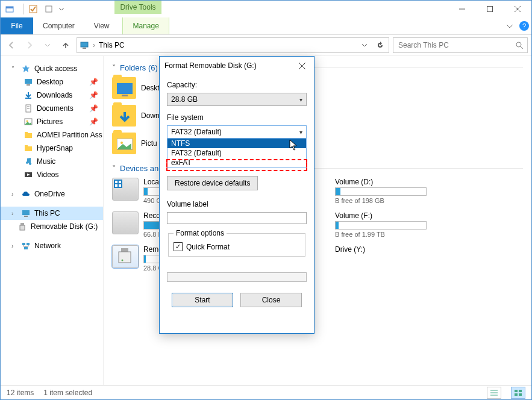  Describe the element at coordinates (380, 45) in the screenshot. I see `refresh-icon` at that location.